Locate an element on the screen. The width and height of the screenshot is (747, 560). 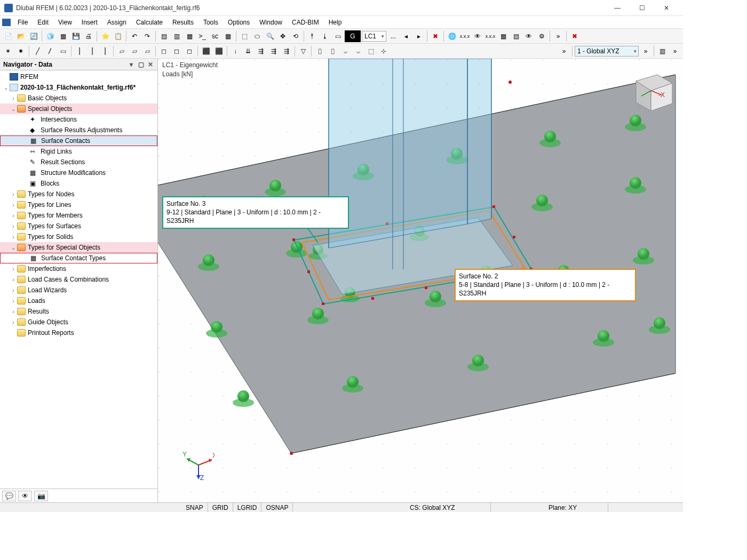
surface2-icon: ▱ is located at coordinates (134, 51).